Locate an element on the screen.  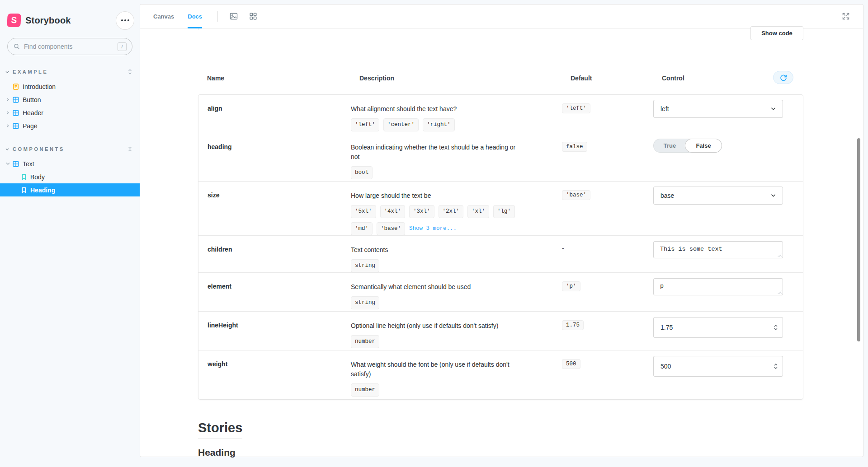
sidebar-item-heading-selected: Heading is located at coordinates (70, 190).